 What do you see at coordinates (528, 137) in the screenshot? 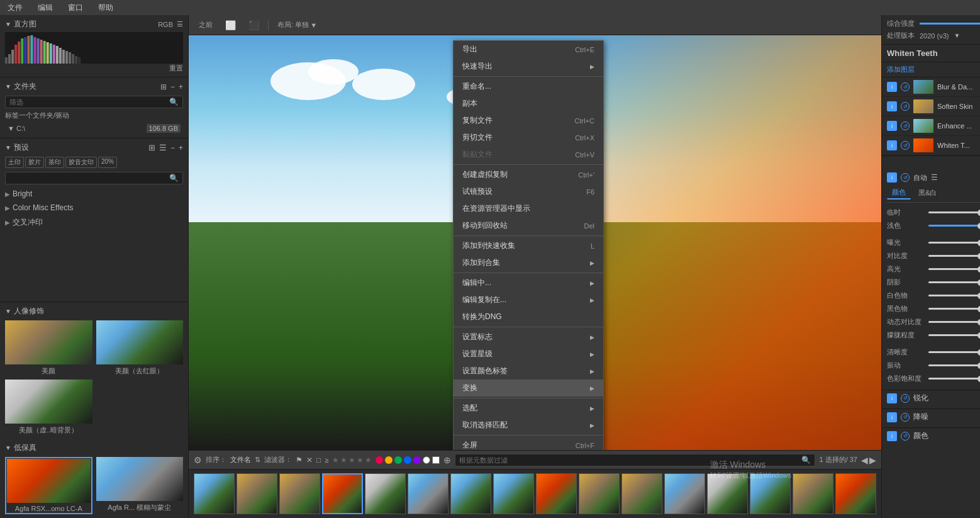
I see `ctx-item-6: 剪切文件Ctrl+X` at bounding box center [528, 137].